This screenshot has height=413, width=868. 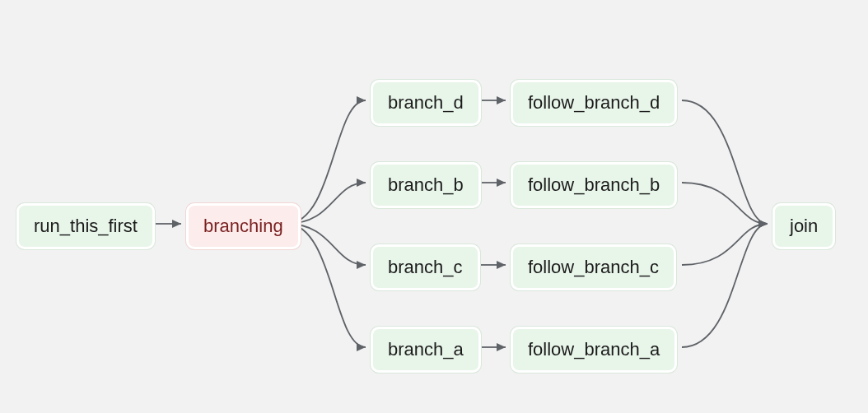 What do you see at coordinates (594, 185) in the screenshot?
I see `node-follow_branch_b: follow_branch_b` at bounding box center [594, 185].